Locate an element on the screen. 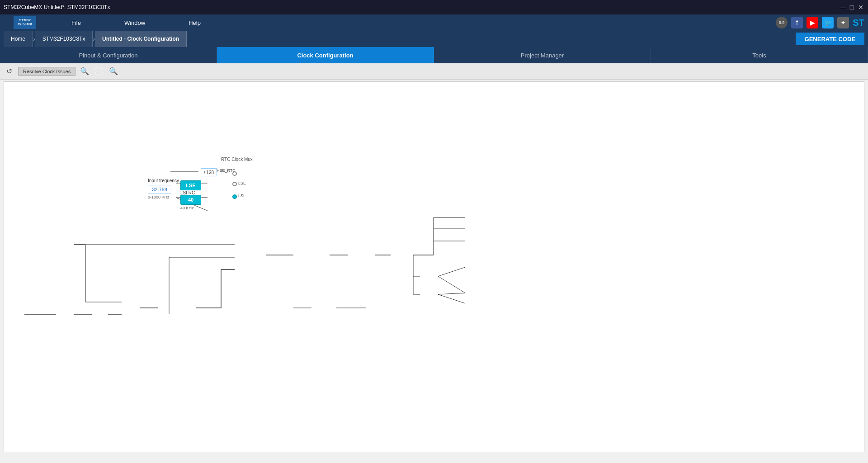 This screenshot has width=868, height=463. twitter-icon: 🐦 is located at coordinates (828, 23).